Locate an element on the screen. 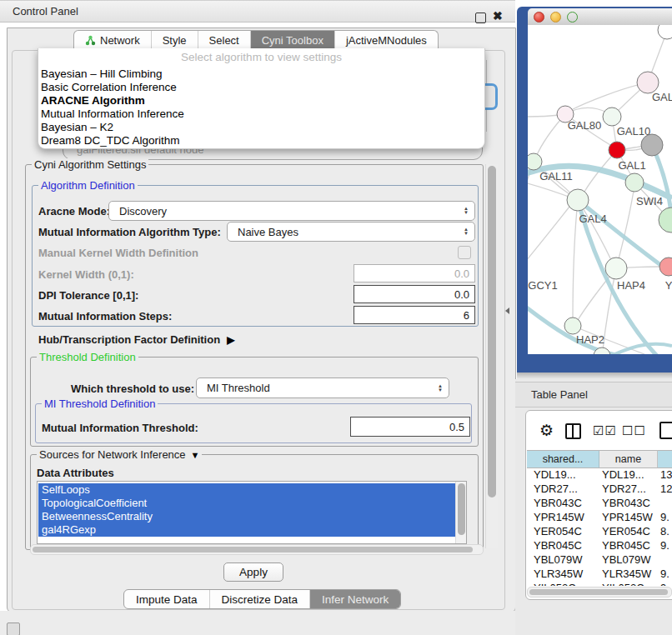  attribute-list-scrollbar is located at coordinates (460, 512).